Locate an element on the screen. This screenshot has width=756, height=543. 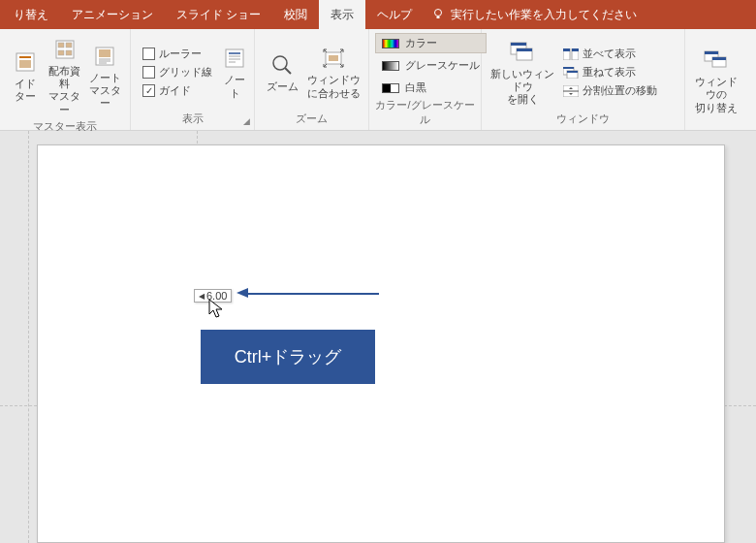
guides-checkbox: ✓ ガイド is located at coordinates (177, 91).